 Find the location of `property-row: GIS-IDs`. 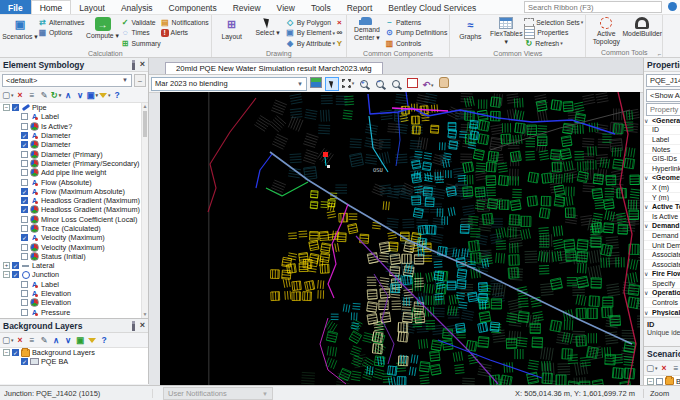

property-row: GIS-IDs is located at coordinates (662, 159).